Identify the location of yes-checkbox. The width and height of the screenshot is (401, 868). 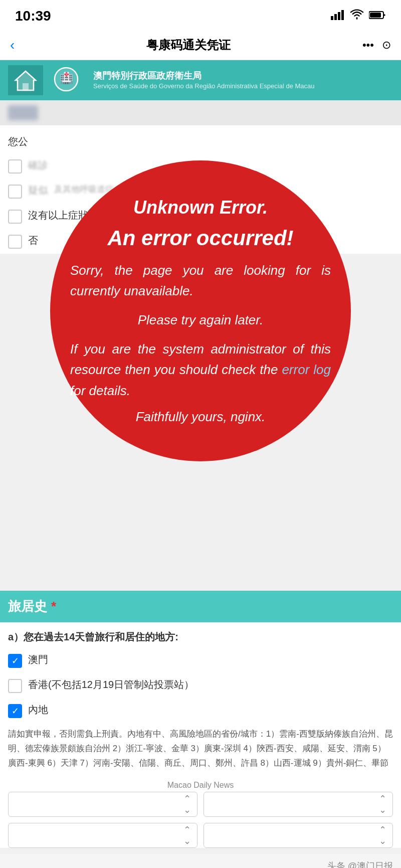
(15, 242).